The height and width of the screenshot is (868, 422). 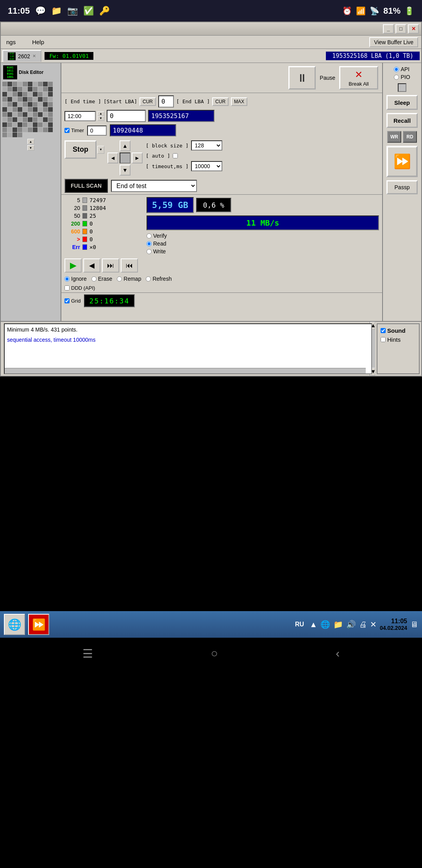 What do you see at coordinates (402, 187) in the screenshot?
I see `passp-button: Passp` at bounding box center [402, 187].